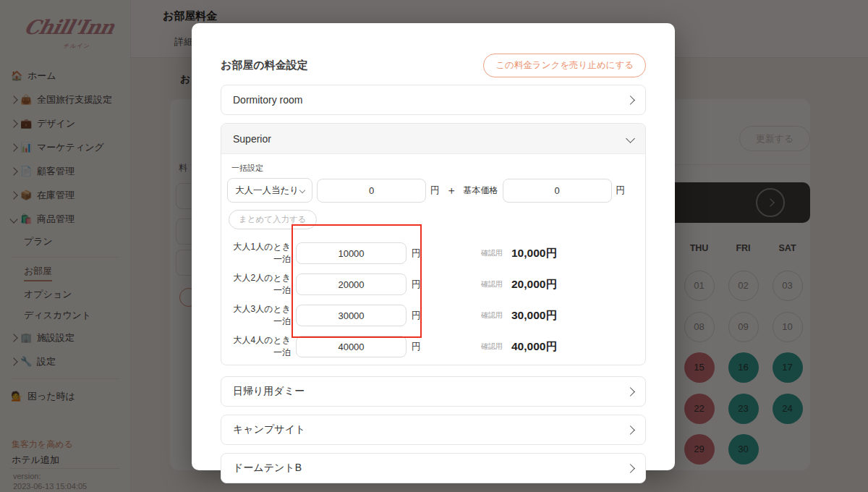 Image resolution: width=868 pixels, height=492 pixels. Describe the element at coordinates (433, 139) in the screenshot. I see `accordion-superior-header: Superior` at that location.